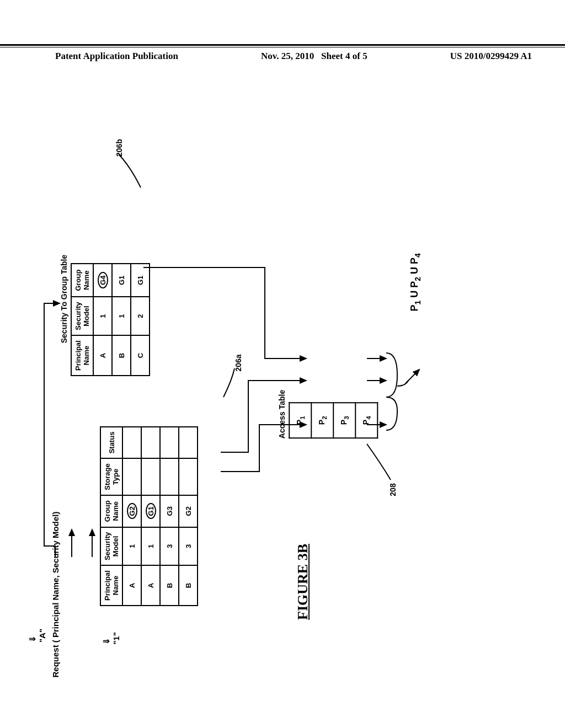  I want to click on header-left: Patent Application Publication, so click(117, 56).